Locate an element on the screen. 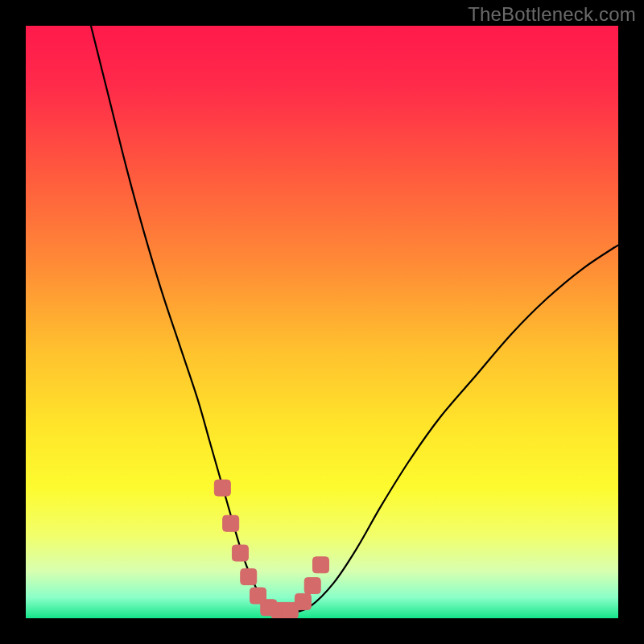  watermark-text: TheBottleneck.com is located at coordinates (552, 14).